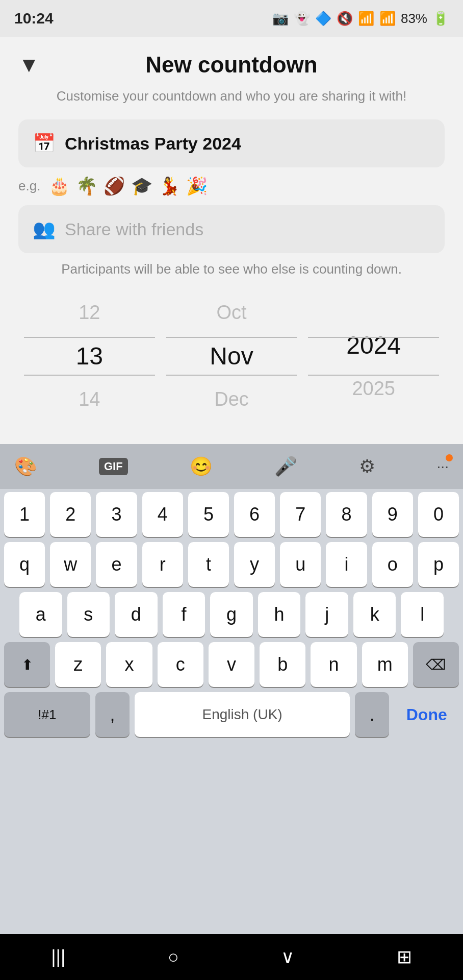 The width and height of the screenshot is (463, 980). I want to click on space-key: English (UK), so click(242, 715).